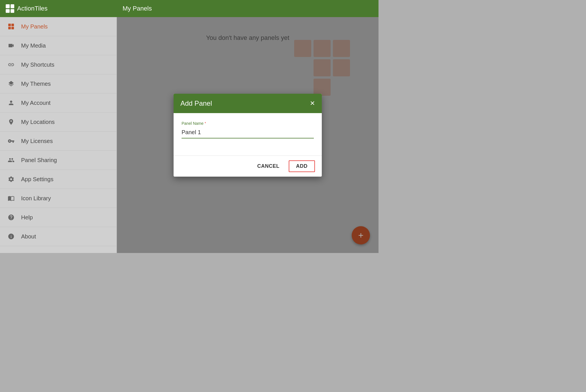 The width and height of the screenshot is (586, 392). I want to click on logo-icon, so click(10, 9).